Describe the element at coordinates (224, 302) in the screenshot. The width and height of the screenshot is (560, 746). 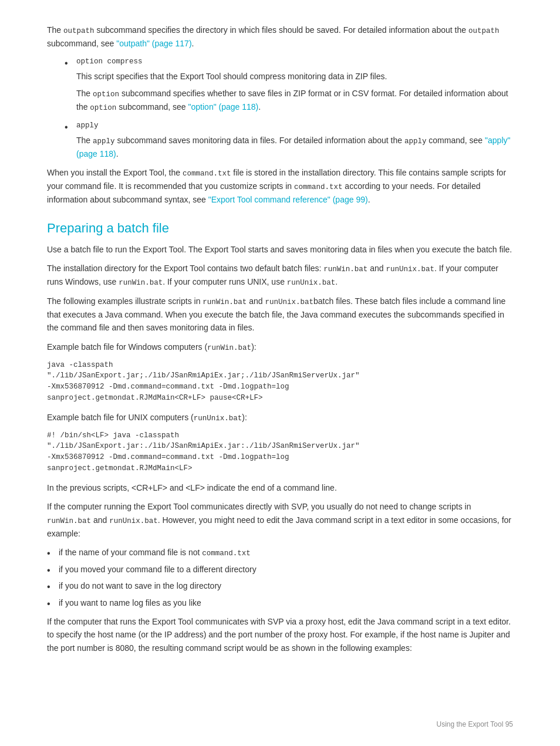
I see `sp3-code1: runWin.bat` at that location.